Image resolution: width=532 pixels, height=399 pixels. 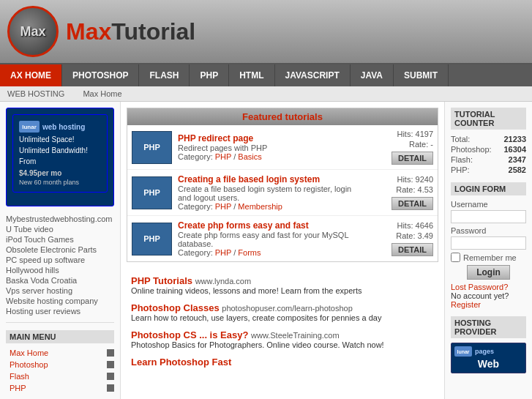 What do you see at coordinates (282, 345) in the screenshot?
I see `ext-link-desc: Photoshop Basics for Photographers. Onli…` at bounding box center [282, 345].